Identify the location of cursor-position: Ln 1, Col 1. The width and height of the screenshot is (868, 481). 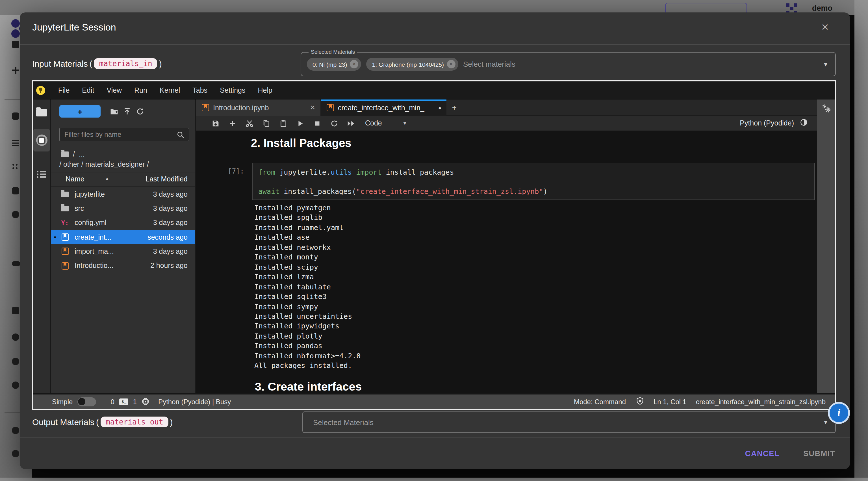
(670, 402).